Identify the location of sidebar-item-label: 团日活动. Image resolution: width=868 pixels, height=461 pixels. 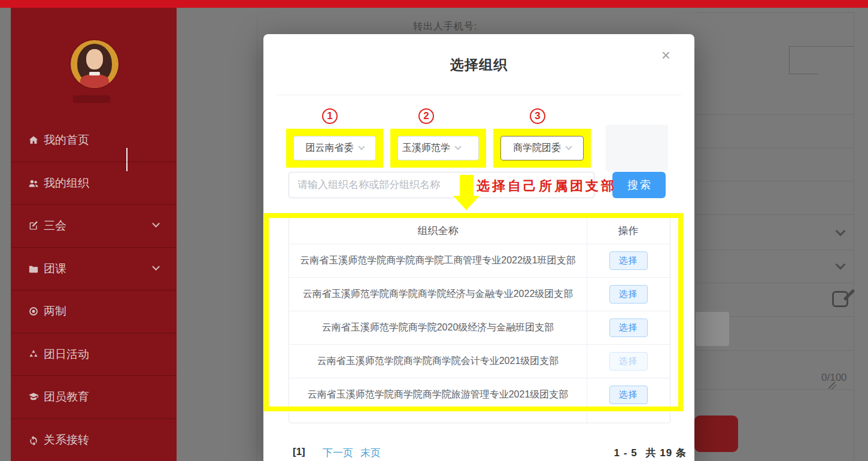
(66, 354).